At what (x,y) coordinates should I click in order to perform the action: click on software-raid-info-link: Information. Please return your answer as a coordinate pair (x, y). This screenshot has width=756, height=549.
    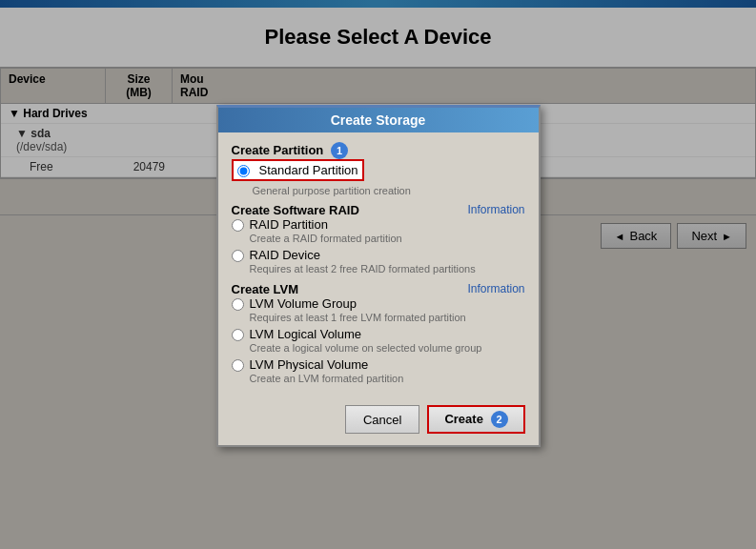
    Looking at the image, I should click on (496, 210).